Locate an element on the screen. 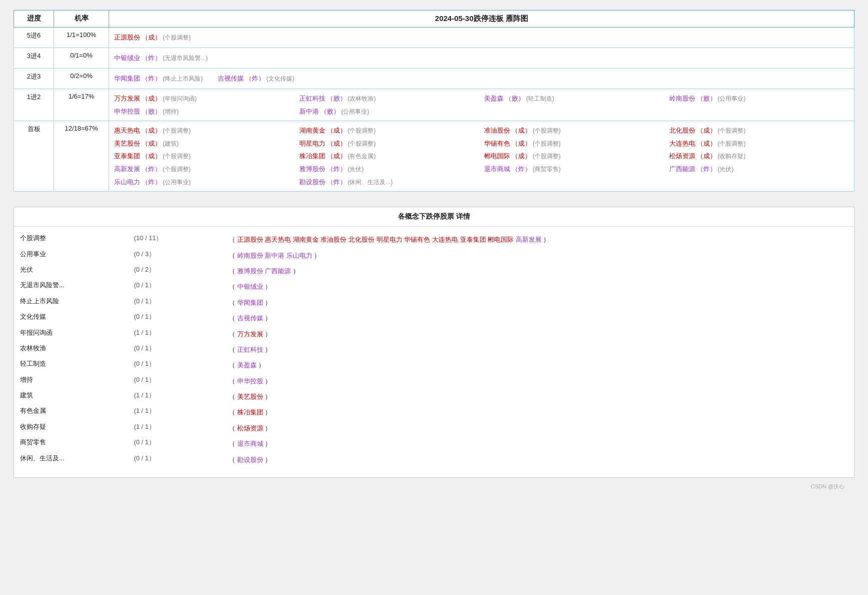 The image size is (868, 595). stock-entry: 郴电国际（成）(个股调整) is located at coordinates (574, 156).